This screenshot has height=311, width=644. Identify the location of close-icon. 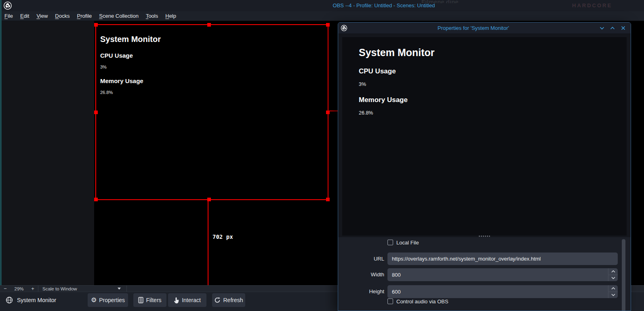
(623, 28).